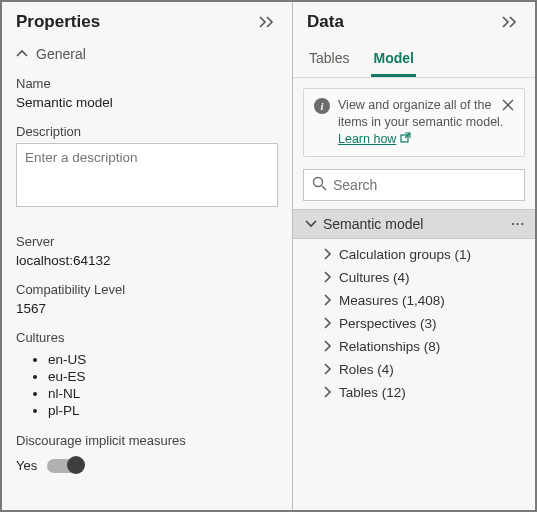 Image resolution: width=537 pixels, height=512 pixels. Describe the element at coordinates (508, 106) in the screenshot. I see `dismiss-info-button` at that location.